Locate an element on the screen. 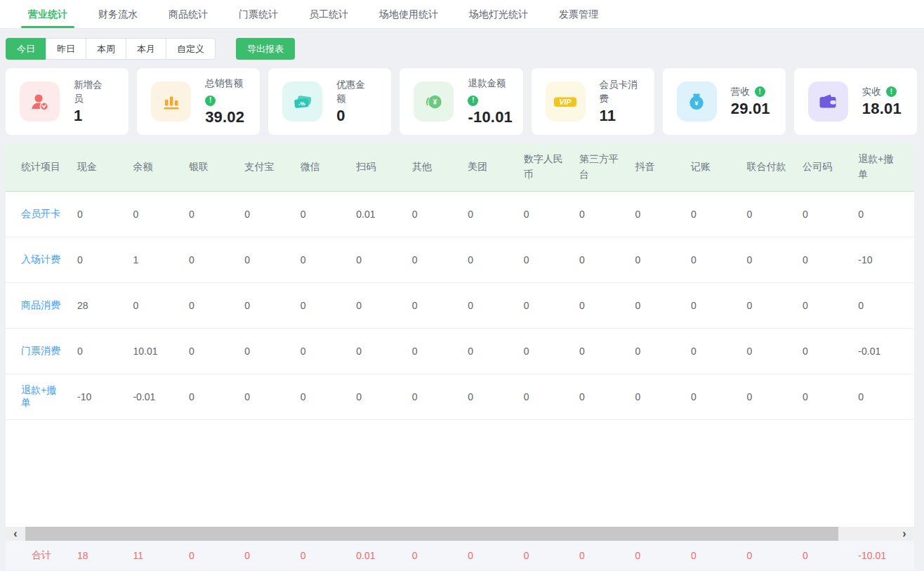 The height and width of the screenshot is (571, 924). table-row-3: 门票消费010.01000000000000-0.01 is located at coordinates (460, 351).